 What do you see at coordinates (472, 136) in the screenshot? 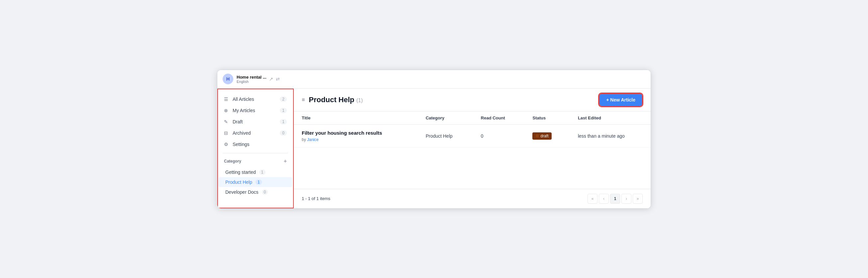
I see `table-row: Filter your housing search results by Ja…` at bounding box center [472, 136].